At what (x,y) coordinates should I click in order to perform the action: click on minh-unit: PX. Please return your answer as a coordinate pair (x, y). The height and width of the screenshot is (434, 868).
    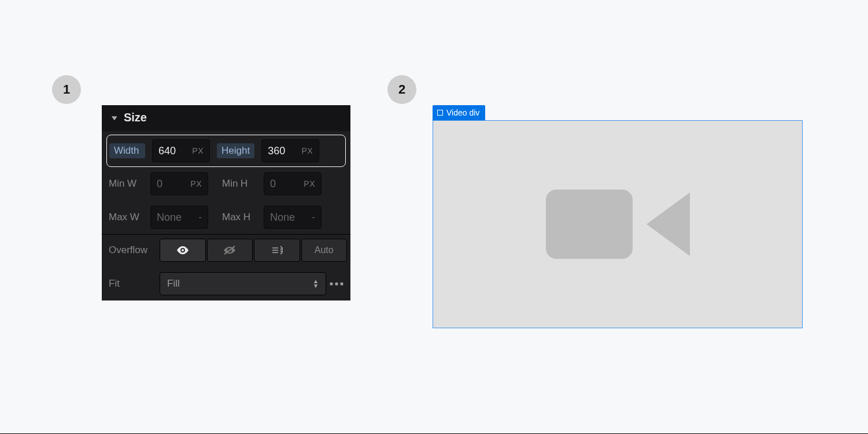
    Looking at the image, I should click on (309, 184).